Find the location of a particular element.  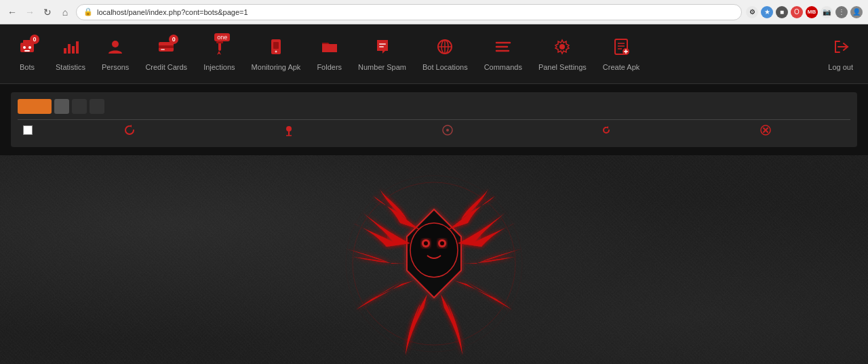

logout-icon is located at coordinates (841, 49).